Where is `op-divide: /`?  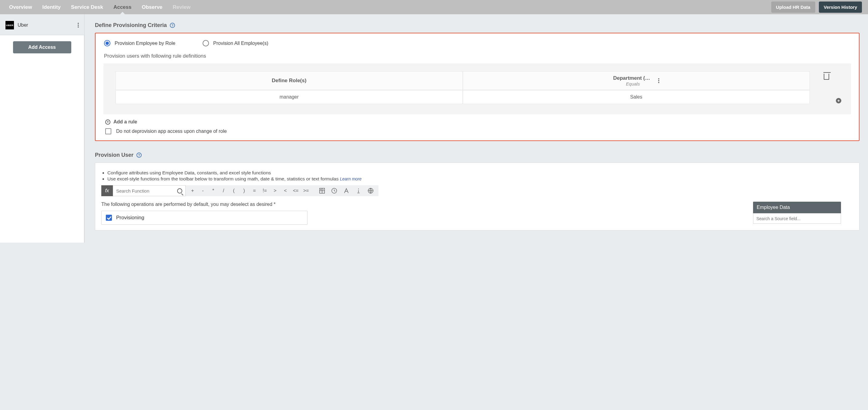 op-divide: / is located at coordinates (224, 191).